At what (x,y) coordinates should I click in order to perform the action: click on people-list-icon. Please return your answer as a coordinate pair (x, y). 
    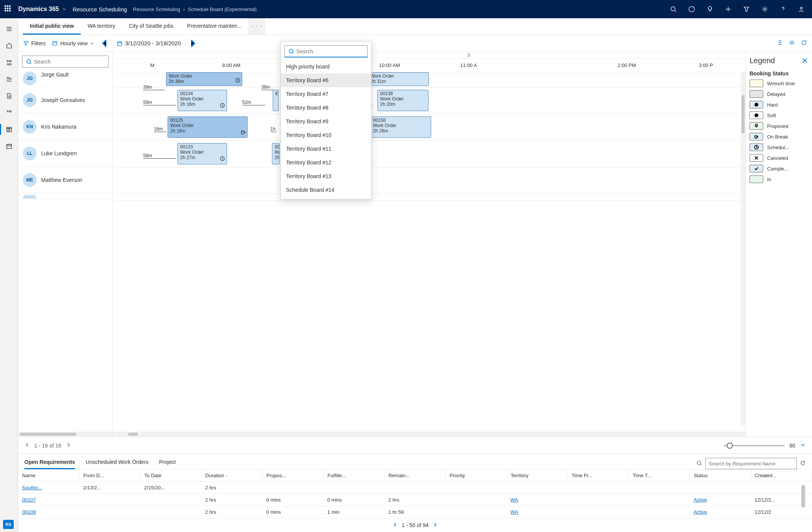
    Looking at the image, I should click on (9, 62).